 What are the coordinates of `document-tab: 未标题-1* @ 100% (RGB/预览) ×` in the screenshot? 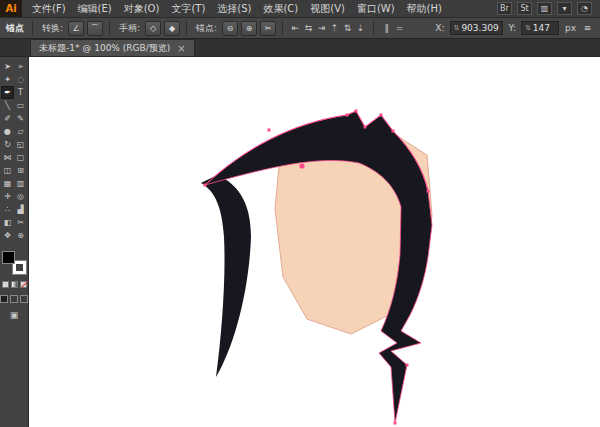 It's located at (112, 48).